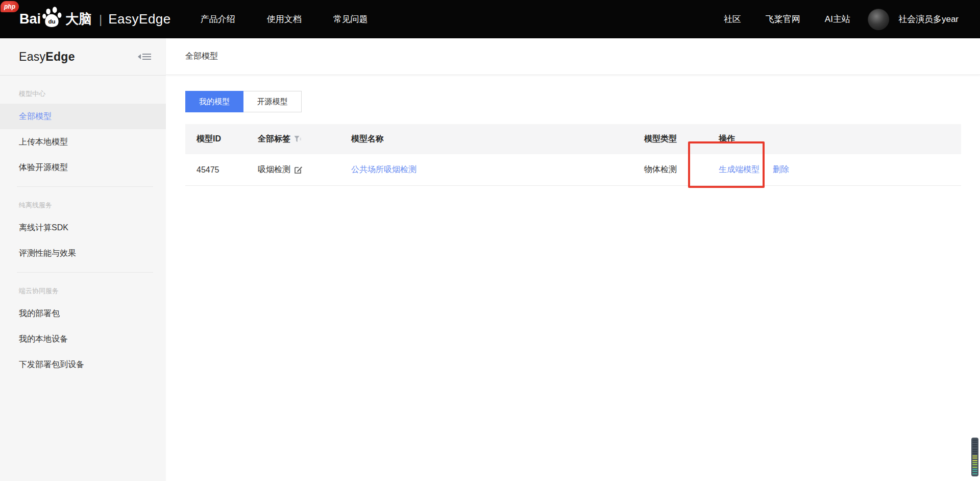  I want to click on brand-logo: Bai du 大脑 | EasyEdge, so click(95, 19).